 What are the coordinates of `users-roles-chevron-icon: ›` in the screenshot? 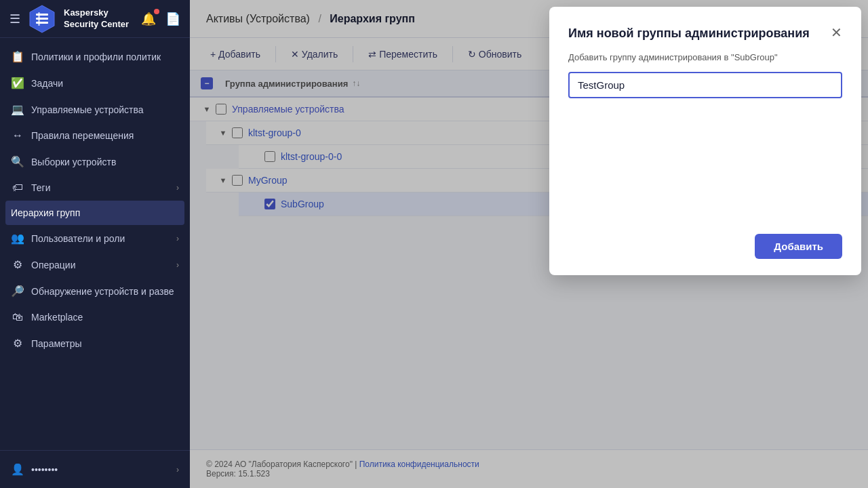 It's located at (178, 239).